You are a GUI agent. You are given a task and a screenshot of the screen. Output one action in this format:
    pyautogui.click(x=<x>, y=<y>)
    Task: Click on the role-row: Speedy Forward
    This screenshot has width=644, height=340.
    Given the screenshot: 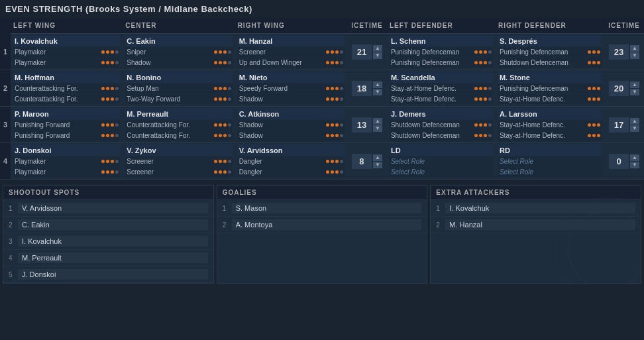 What is the action you would take?
    pyautogui.click(x=292, y=89)
    